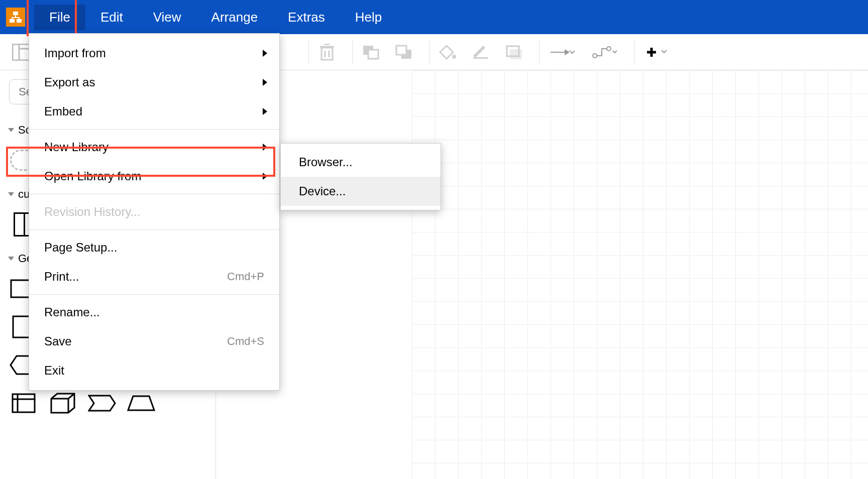 This screenshot has height=479, width=868. Describe the element at coordinates (16, 17) in the screenshot. I see `app-logo` at that location.